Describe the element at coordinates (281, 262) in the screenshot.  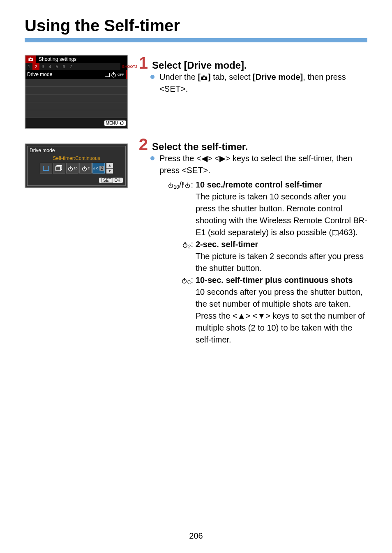
I see `def-body: The picture is taken 2 seconds after you…` at that location.